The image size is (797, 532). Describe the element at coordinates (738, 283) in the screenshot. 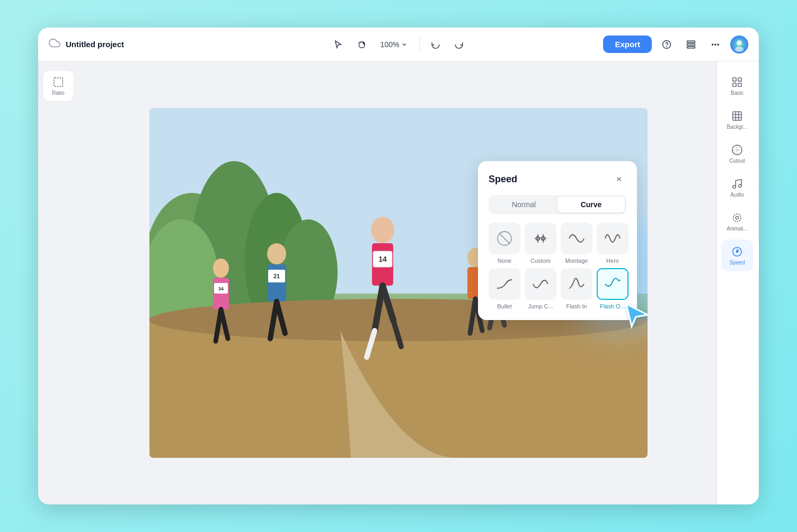

I see `right-sidebar: Basic Backgr... Cutout` at that location.